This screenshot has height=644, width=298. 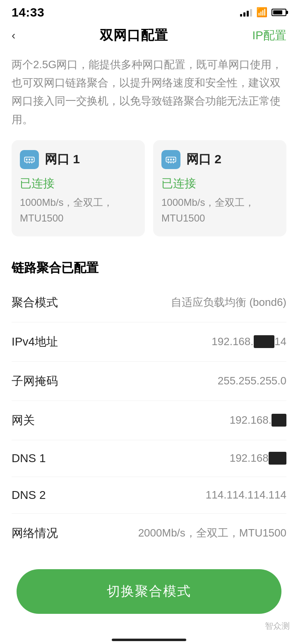 I want to click on value-gateway: 192.168., so click(x=258, y=420).